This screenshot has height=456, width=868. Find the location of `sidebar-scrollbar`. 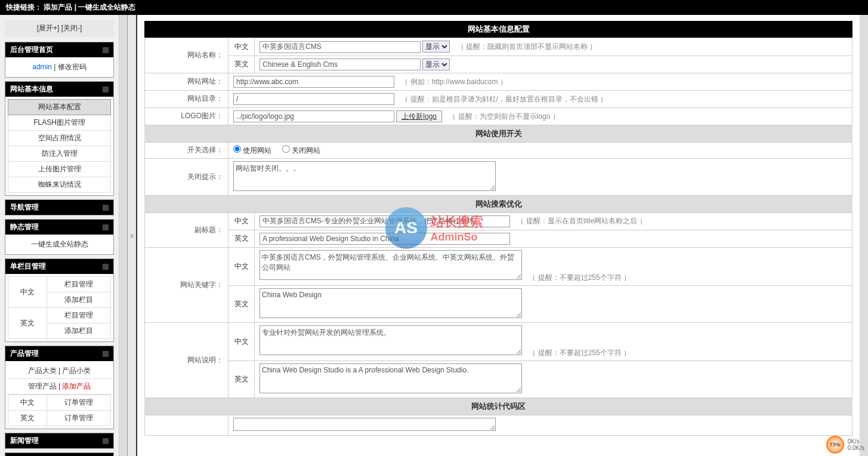

sidebar-scrollbar is located at coordinates (123, 235).